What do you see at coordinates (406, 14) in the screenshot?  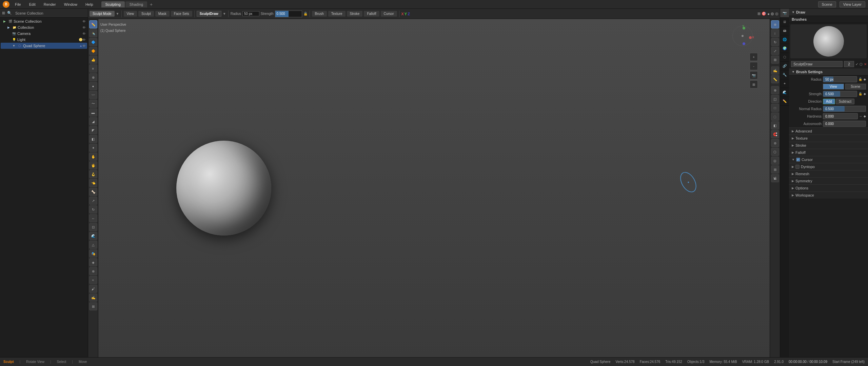 I see `axis-y-label: Y` at bounding box center [406, 14].